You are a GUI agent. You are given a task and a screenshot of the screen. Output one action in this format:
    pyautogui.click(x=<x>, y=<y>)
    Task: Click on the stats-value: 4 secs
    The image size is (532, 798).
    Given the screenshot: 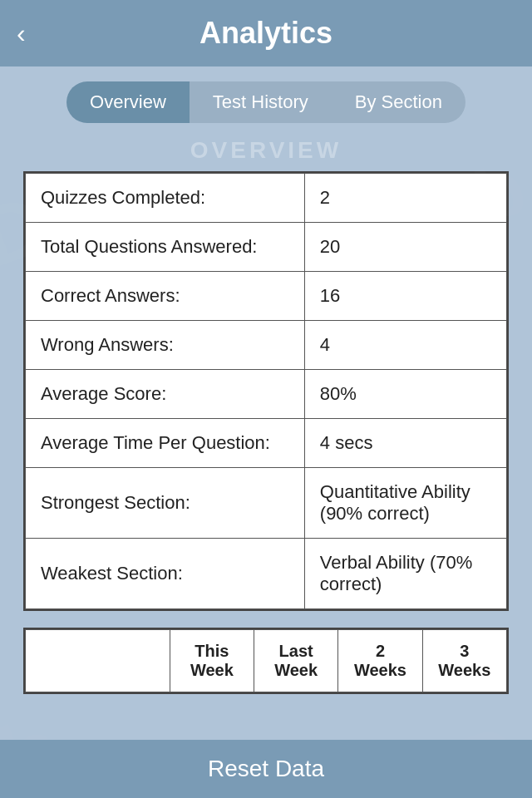 What is the action you would take?
    pyautogui.click(x=406, y=444)
    